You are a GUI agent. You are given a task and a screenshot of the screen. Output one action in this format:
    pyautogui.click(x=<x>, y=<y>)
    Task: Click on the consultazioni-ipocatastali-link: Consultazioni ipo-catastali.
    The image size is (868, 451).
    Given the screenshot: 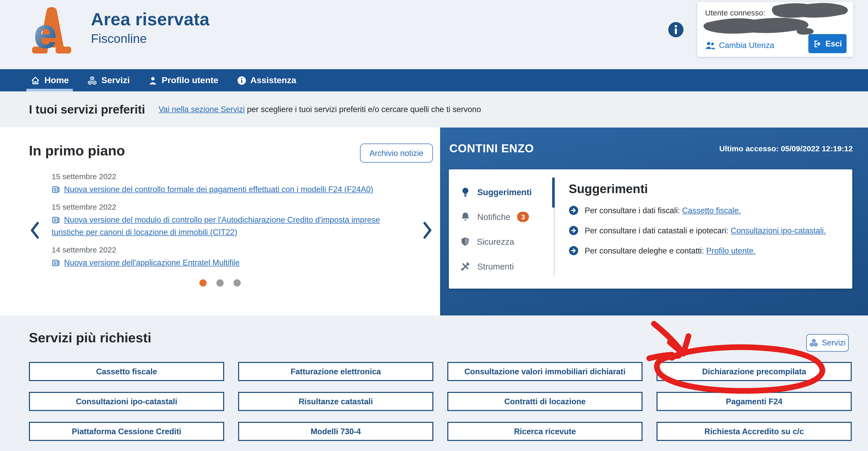 What is the action you would take?
    pyautogui.click(x=778, y=230)
    